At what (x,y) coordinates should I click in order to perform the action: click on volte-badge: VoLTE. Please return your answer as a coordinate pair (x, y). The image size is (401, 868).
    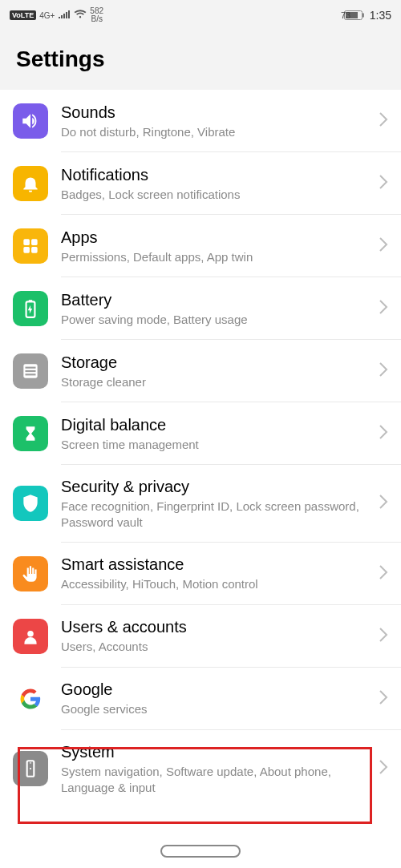
    Looking at the image, I should click on (22, 15).